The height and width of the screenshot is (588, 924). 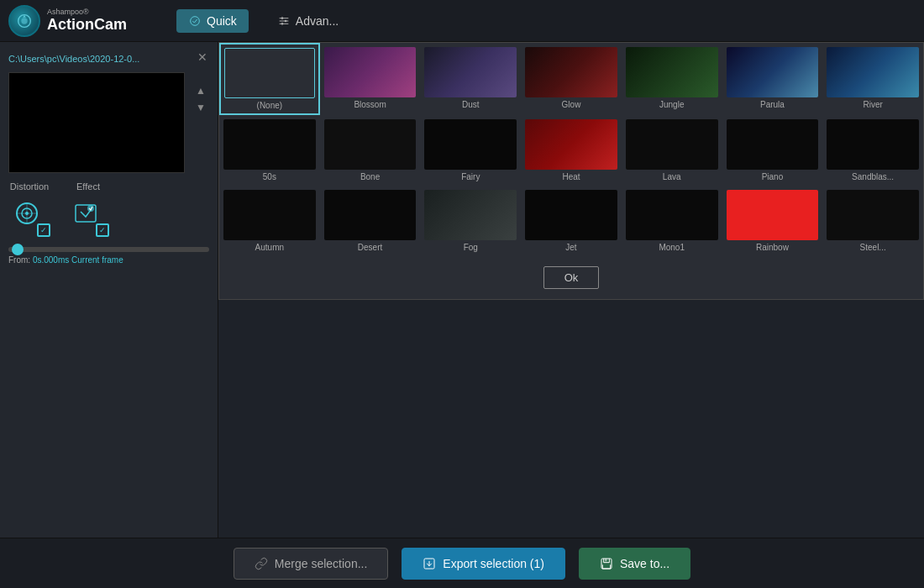 What do you see at coordinates (97, 123) in the screenshot?
I see `video-preview` at bounding box center [97, 123].